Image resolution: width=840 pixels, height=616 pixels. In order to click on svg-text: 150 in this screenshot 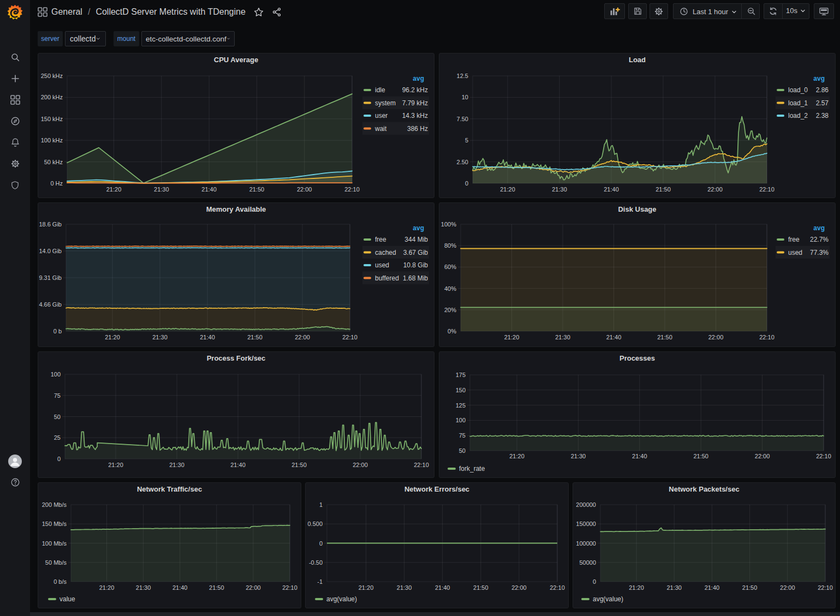, I will do `click(461, 390)`.